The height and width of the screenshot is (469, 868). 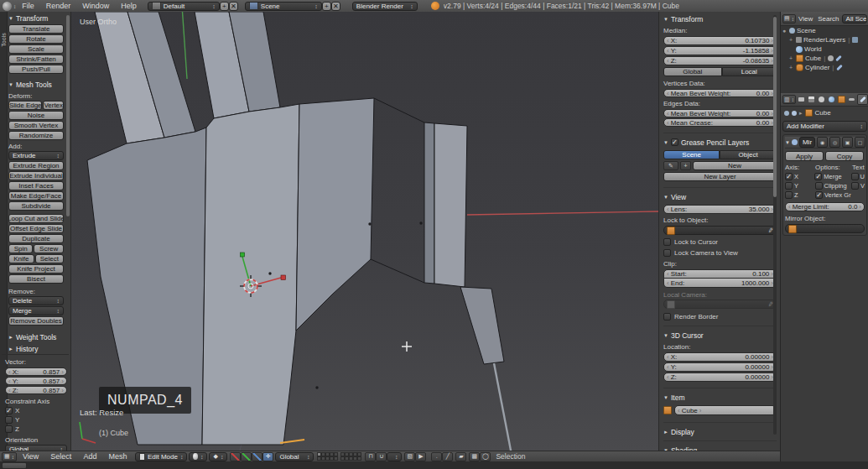 What do you see at coordinates (855, 40) in the screenshot?
I see `camera-icon` at bounding box center [855, 40].